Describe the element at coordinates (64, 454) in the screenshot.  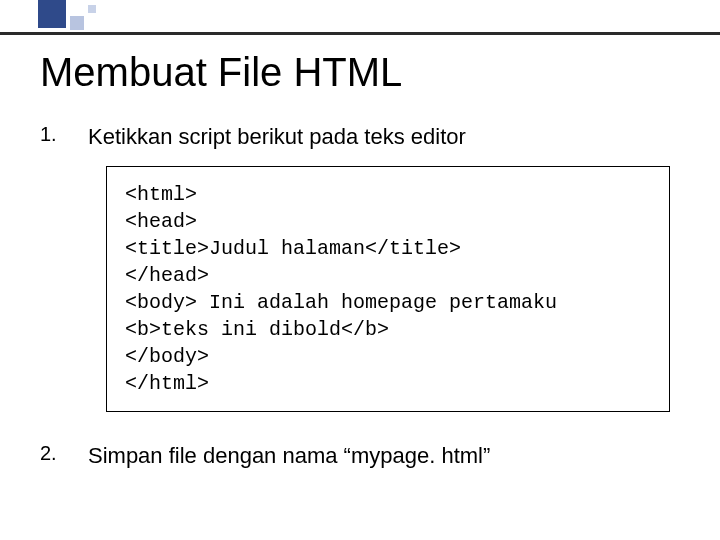
I see `item-number: 2.` at that location.